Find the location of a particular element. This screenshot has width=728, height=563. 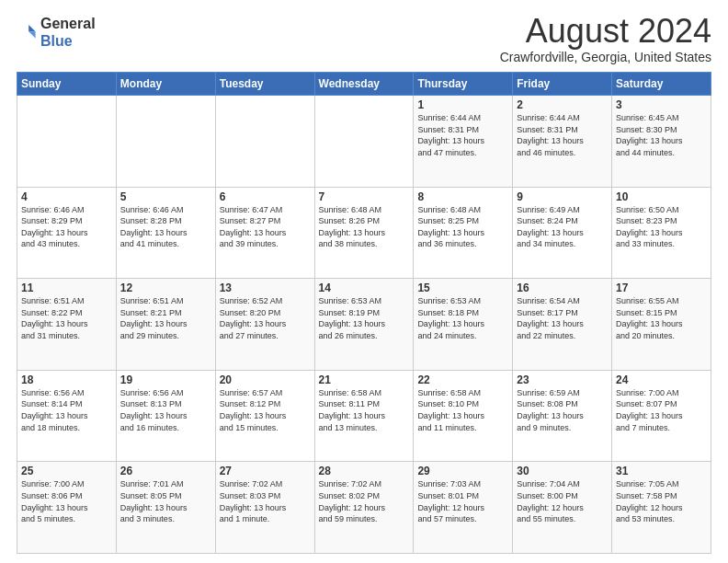

day-number: 22 is located at coordinates (463, 380).